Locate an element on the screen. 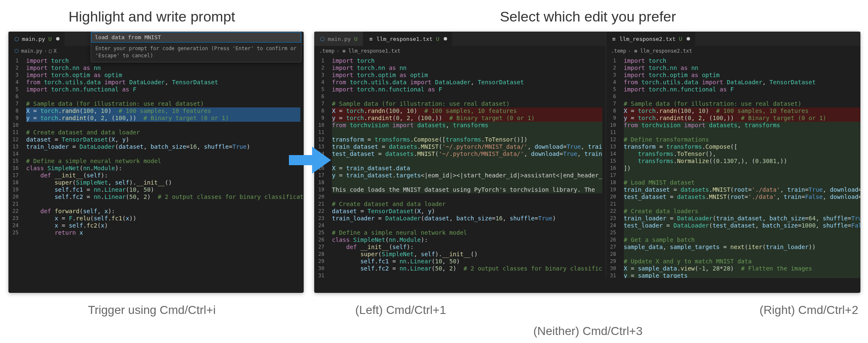 The image size is (868, 343). code-line: # Define transformations is located at coordinates (742, 140).